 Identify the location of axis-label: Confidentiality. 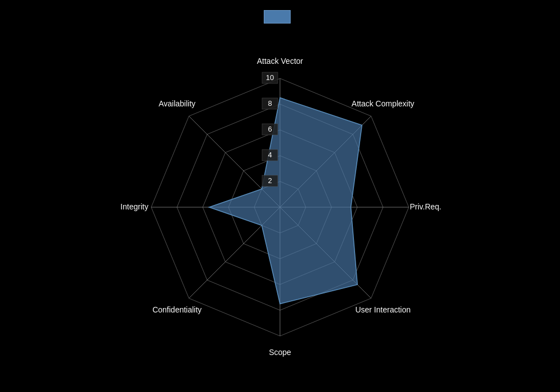
(177, 310).